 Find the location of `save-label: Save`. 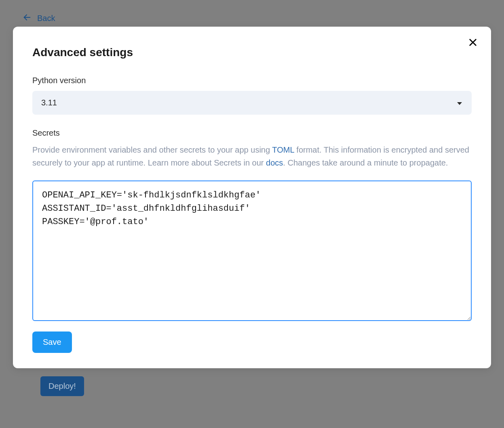

save-label: Save is located at coordinates (52, 342).